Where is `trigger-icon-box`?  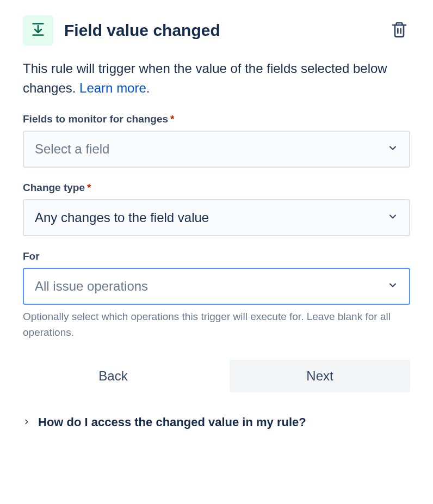 trigger-icon-box is located at coordinates (38, 30).